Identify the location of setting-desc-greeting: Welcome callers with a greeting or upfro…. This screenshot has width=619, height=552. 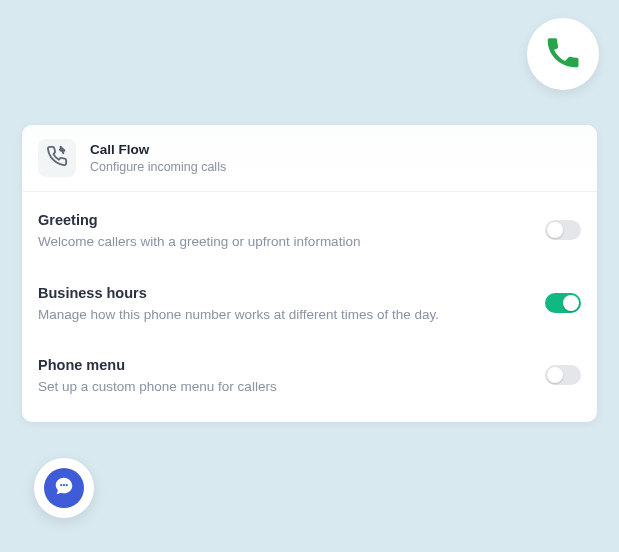
(199, 242).